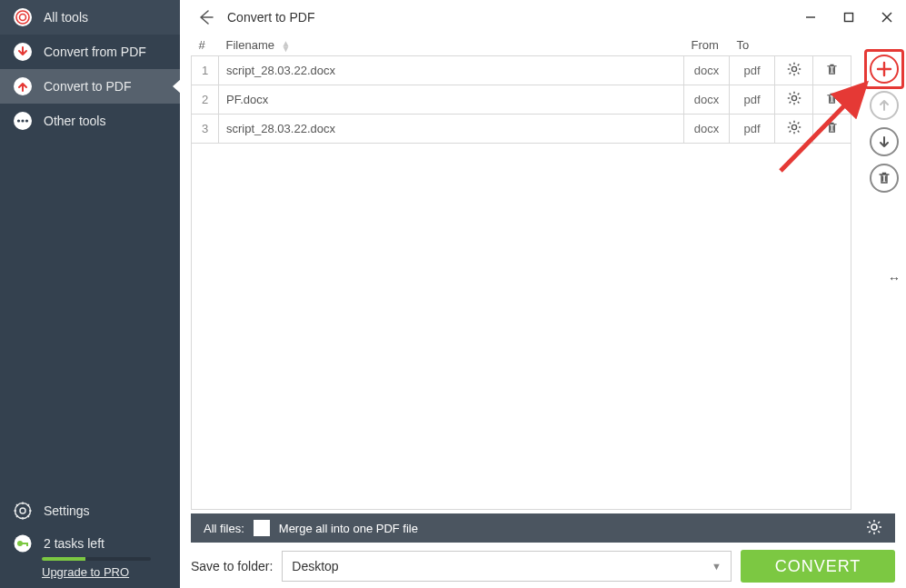  Describe the element at coordinates (716, 566) in the screenshot. I see `chevron-down-icon: ▼` at that location.